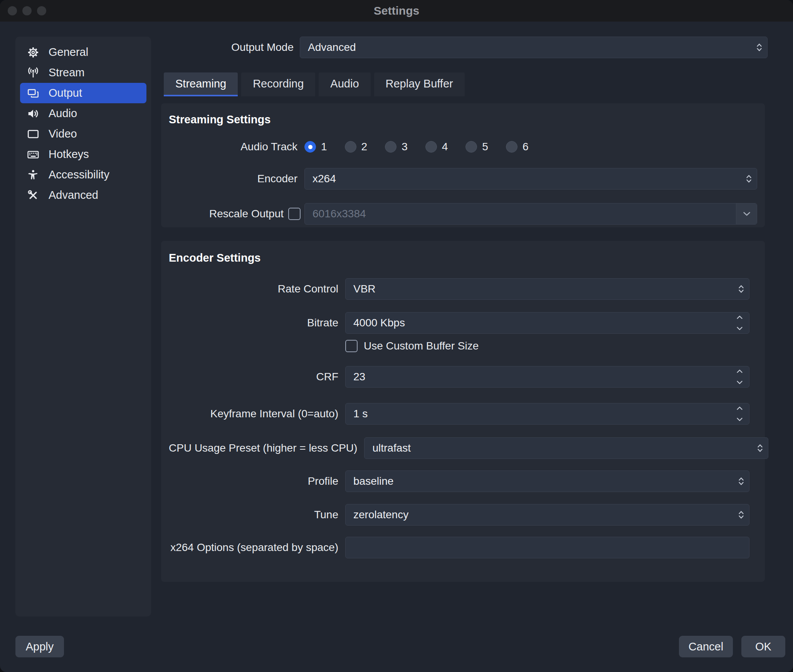  Describe the element at coordinates (27, 11) in the screenshot. I see `minimize-window-button` at that location.